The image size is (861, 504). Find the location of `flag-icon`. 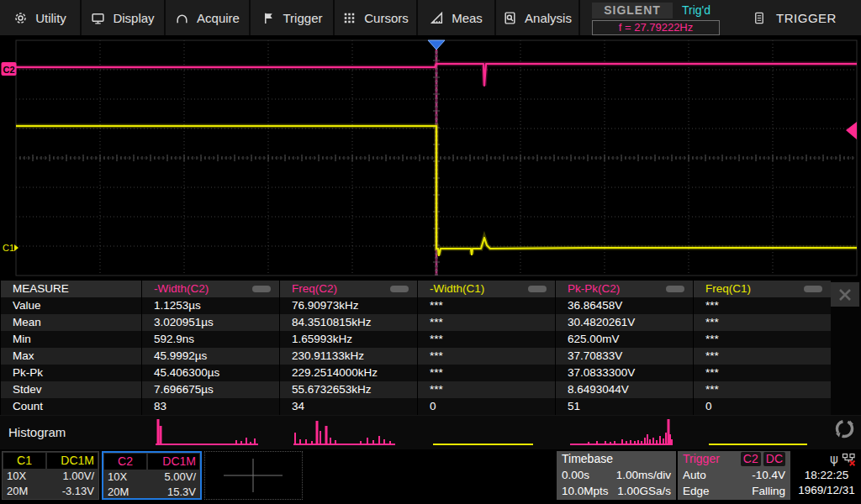

flag-icon is located at coordinates (269, 18).